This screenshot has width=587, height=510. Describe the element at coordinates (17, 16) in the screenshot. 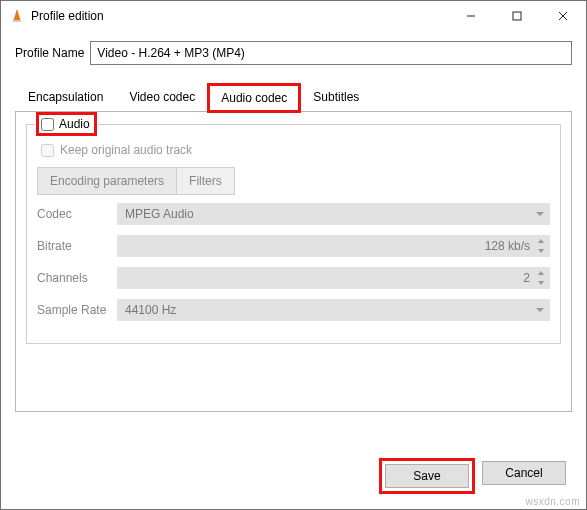

I see `vlc-cone-icon` at that location.